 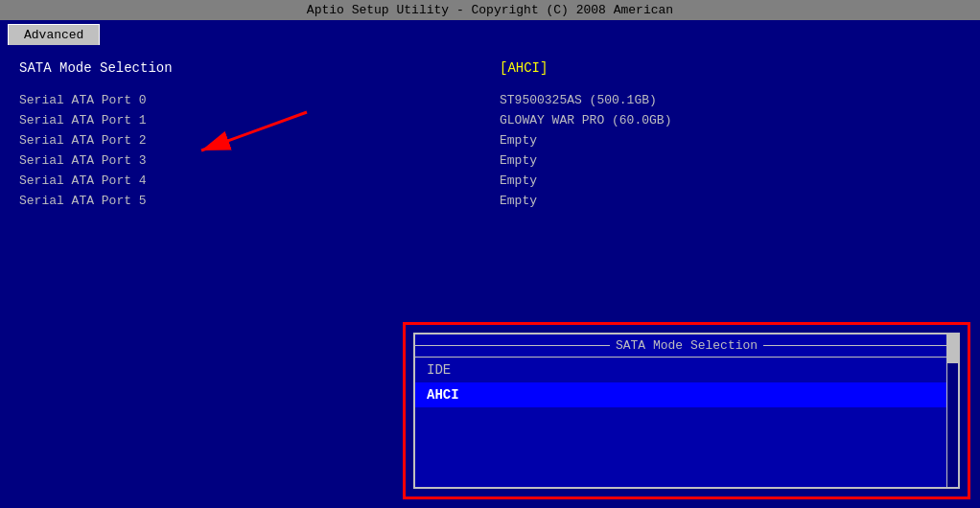 I want to click on port-3-label: Serial ATA Port 3, so click(x=245, y=161).